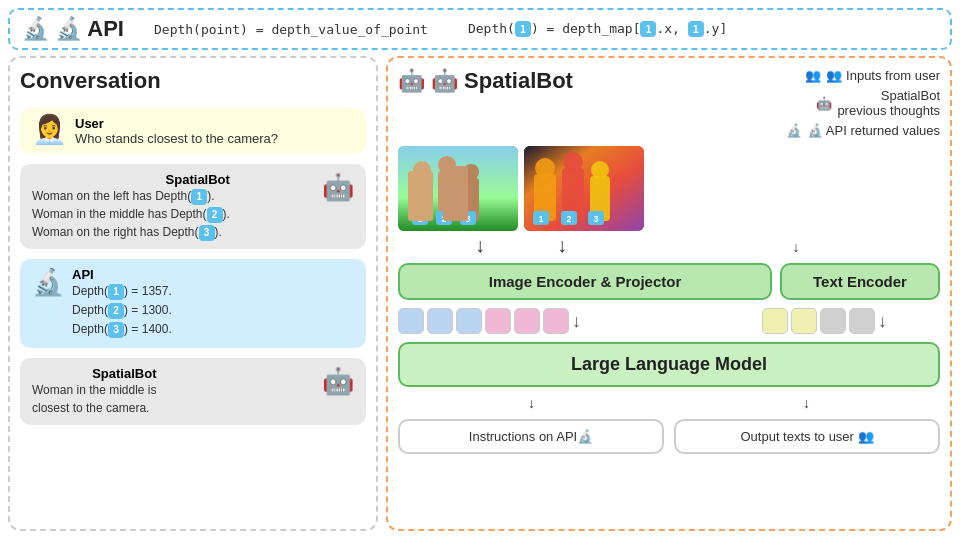 This screenshot has width=960, height=539. Describe the element at coordinates (669, 403) in the screenshot. I see `output-arrows-row: ↓ ↓` at that location.